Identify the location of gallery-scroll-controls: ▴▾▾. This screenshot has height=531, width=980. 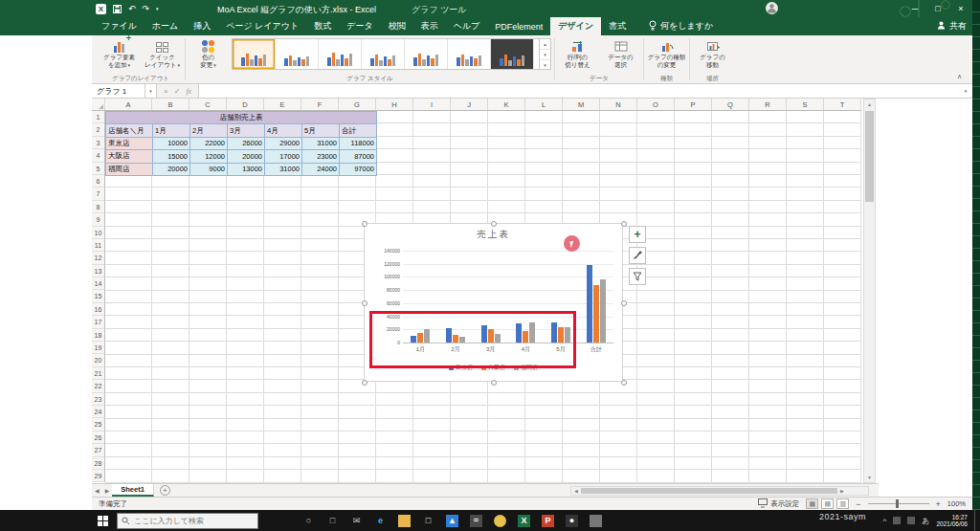
(546, 54).